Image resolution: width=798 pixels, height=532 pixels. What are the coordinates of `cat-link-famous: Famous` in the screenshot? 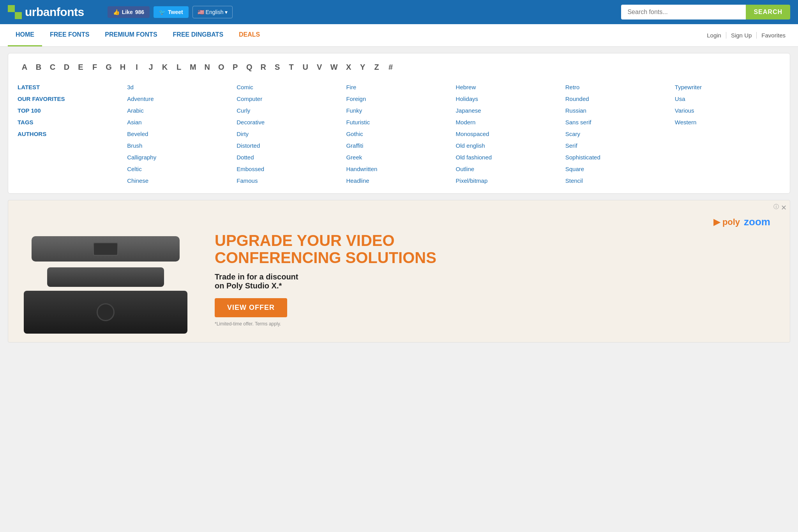 It's located at (289, 181).